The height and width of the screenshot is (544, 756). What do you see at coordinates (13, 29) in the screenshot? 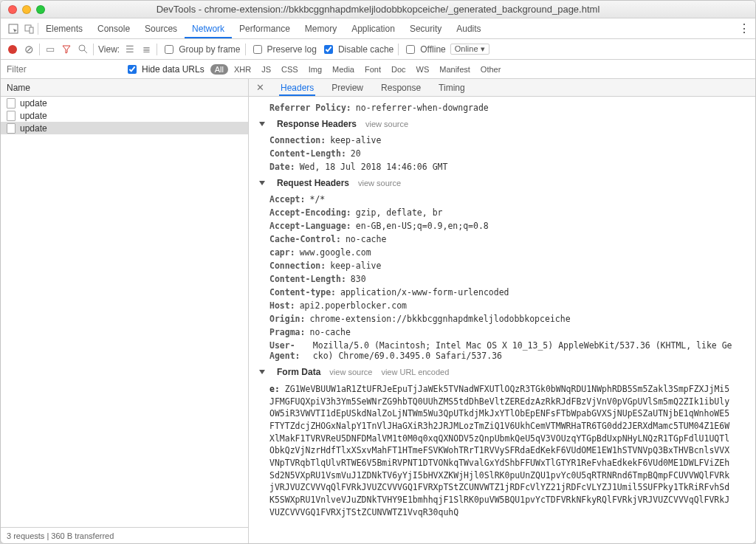
I see `inspect-icon` at bounding box center [13, 29].